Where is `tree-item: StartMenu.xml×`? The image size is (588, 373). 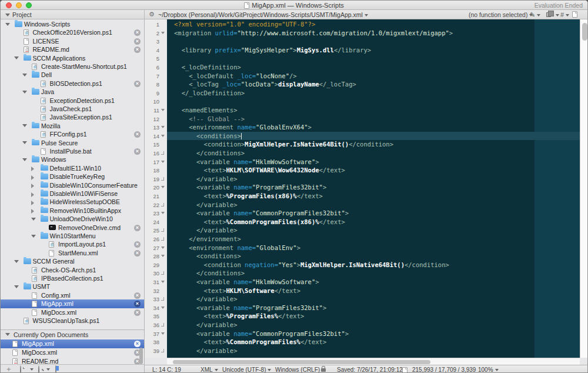 tree-item: StartMenu.xml× is located at coordinates (72, 253).